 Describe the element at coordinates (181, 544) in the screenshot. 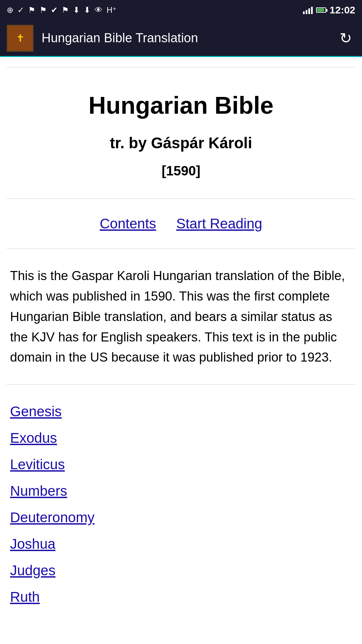

I see `list-item: Joshua` at that location.